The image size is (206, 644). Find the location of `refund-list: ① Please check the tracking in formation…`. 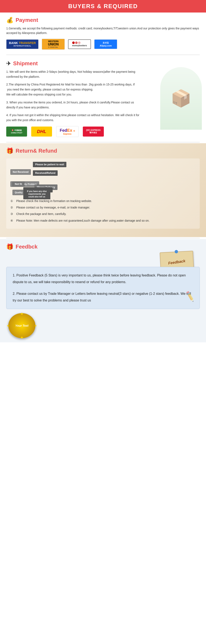

refund-list: ① Please check the tracking in formation… is located at coordinates (103, 211).